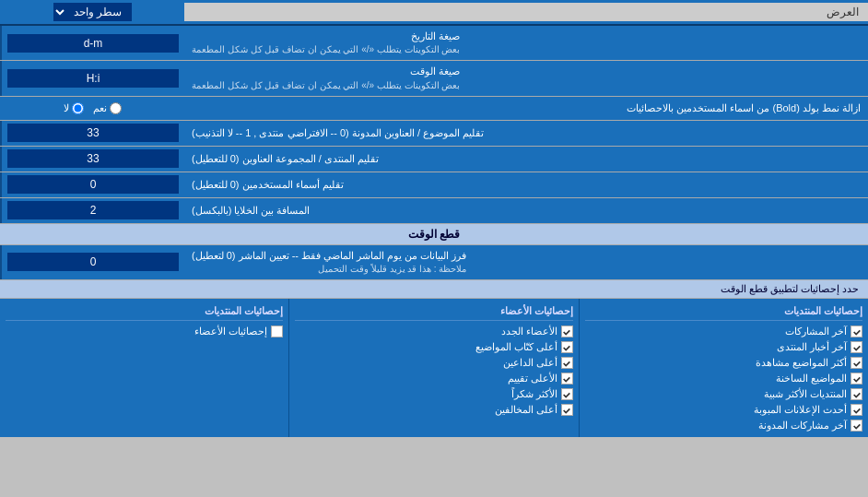  I want to click on checkbox-most-thanked, so click(568, 395).